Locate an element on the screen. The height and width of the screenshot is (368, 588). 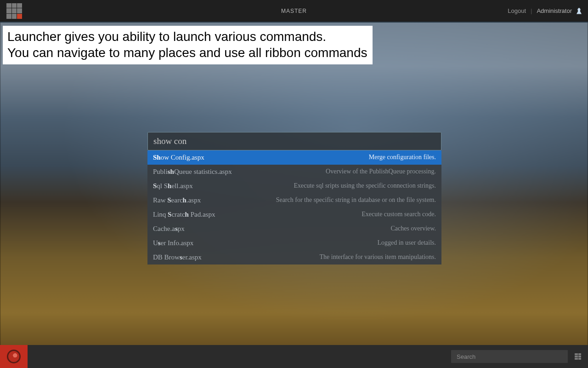
info-callout: Launcher gives you ability to launch var… is located at coordinates (187, 45).